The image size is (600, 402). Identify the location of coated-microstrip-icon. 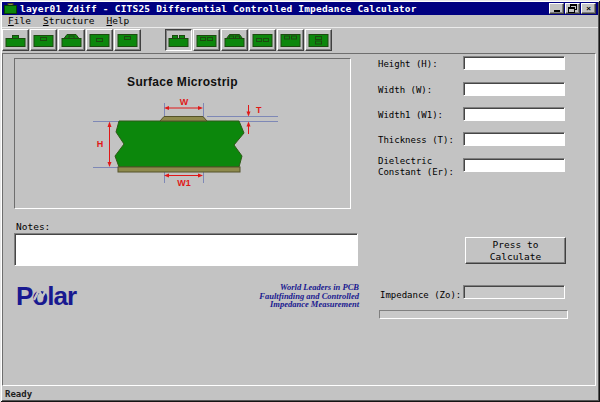
(72, 40).